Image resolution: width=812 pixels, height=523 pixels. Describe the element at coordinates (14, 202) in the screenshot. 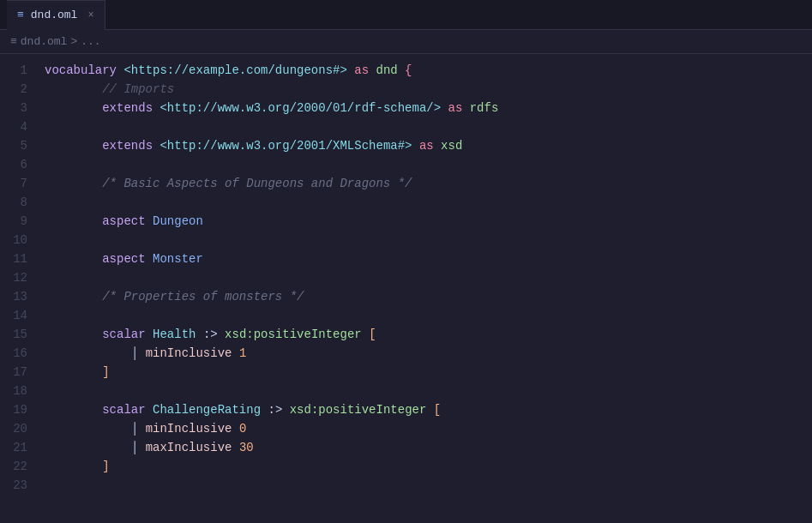

I see `line-number: 8` at that location.